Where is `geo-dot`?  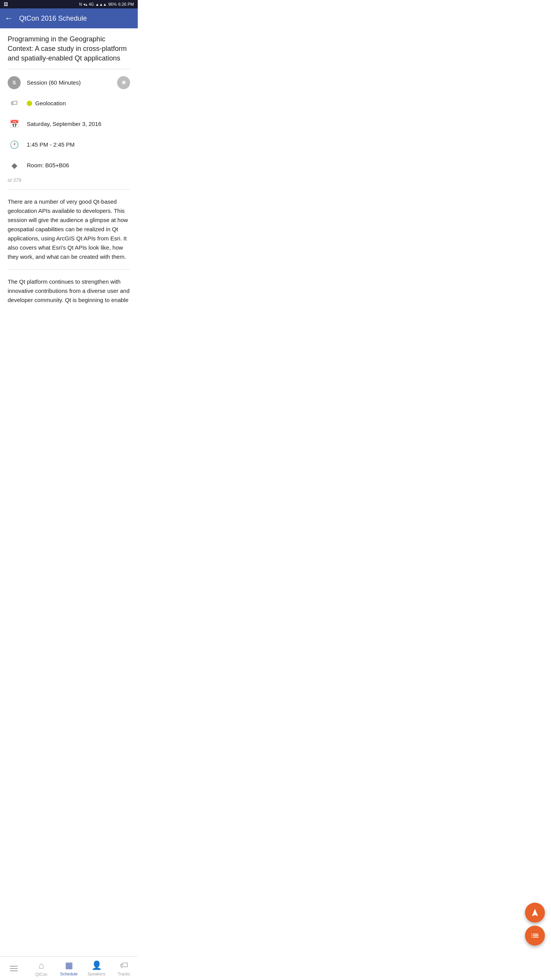
geo-dot is located at coordinates (29, 103).